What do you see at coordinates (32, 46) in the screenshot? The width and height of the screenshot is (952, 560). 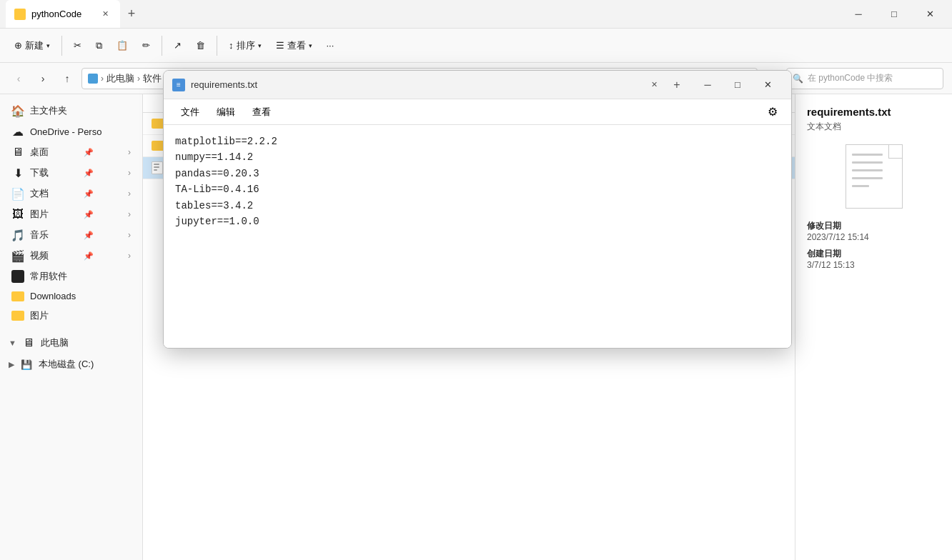 I see `new-button: ⊕ 新建 ▾` at bounding box center [32, 46].